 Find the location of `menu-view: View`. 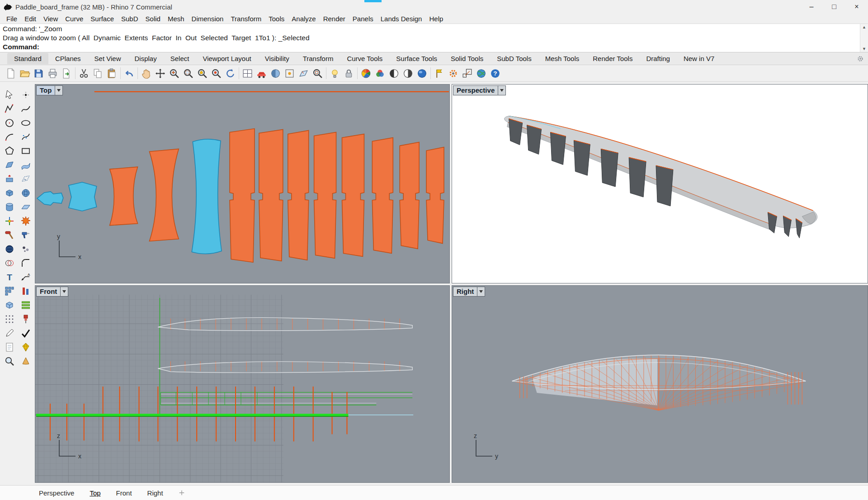

menu-view: View is located at coordinates (51, 19).